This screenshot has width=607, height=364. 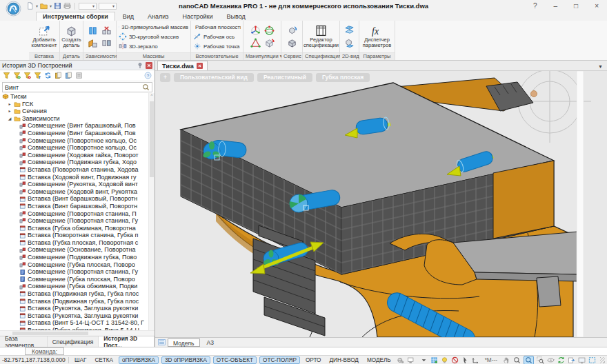 What do you see at coordinates (214, 77) in the screenshot?
I see `viewport-button-Пользовательский вид: Пользовательский вид` at bounding box center [214, 77].